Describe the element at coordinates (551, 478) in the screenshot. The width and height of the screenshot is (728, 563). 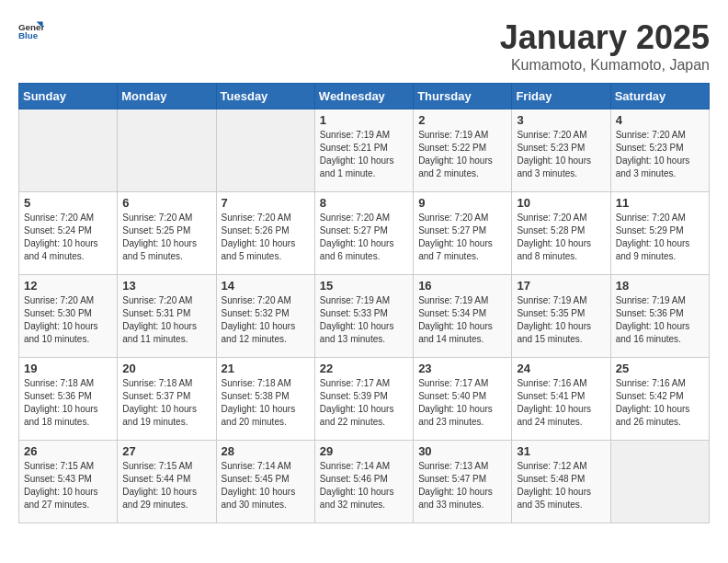
I see `day-sunset: Sunset: 5:48 PM` at that location.